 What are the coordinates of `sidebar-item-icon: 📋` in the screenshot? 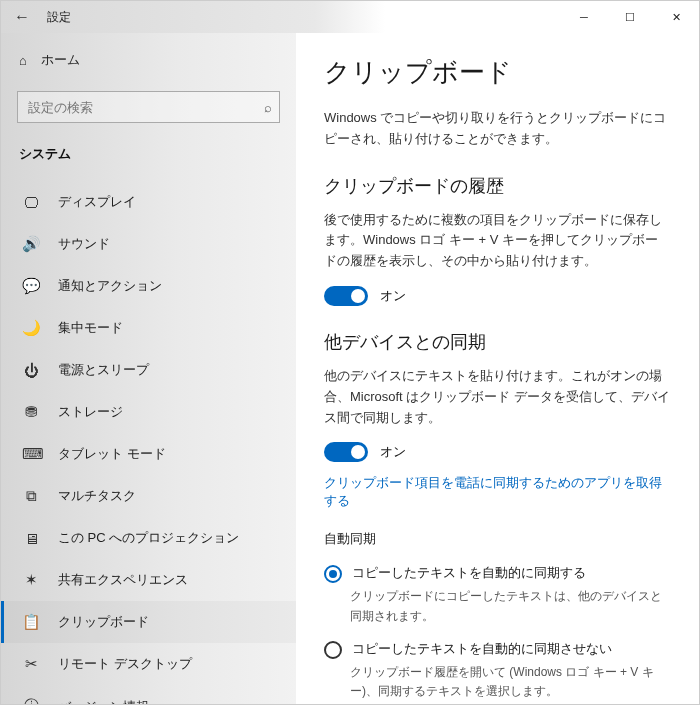 It's located at (31, 622).